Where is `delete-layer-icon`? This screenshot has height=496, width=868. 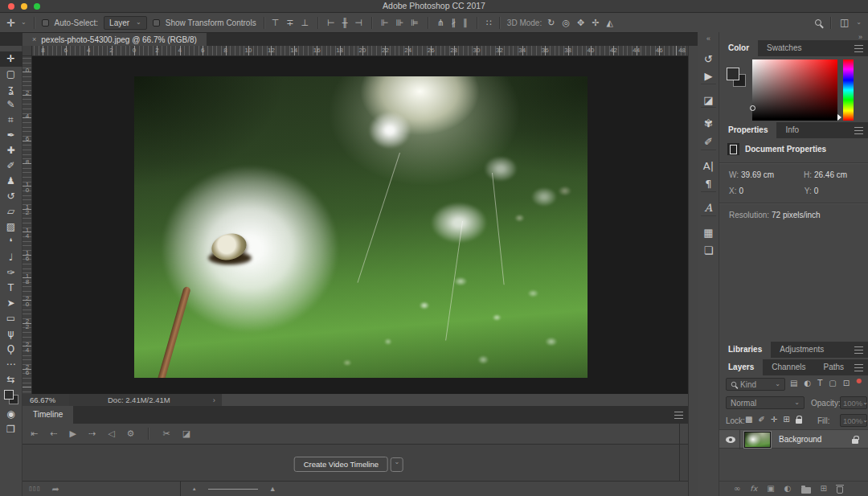 delete-layer-icon is located at coordinates (840, 490).